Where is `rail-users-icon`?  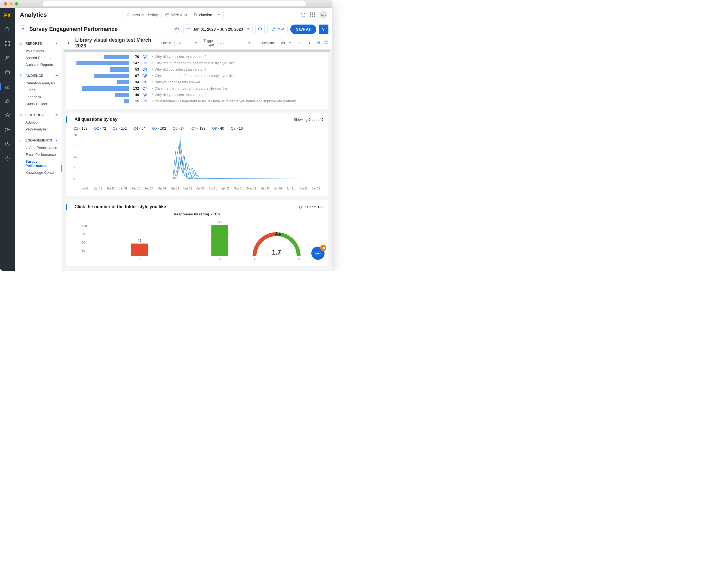
rail-users-icon is located at coordinates (7, 58).